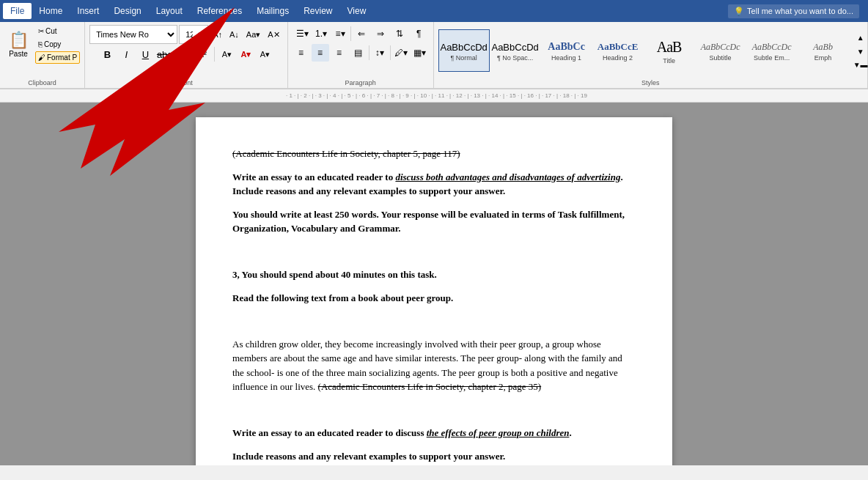 The image size is (868, 480). Describe the element at coordinates (771, 58) in the screenshot. I see `style-subtle-em-label: Subtle Em...` at that location.